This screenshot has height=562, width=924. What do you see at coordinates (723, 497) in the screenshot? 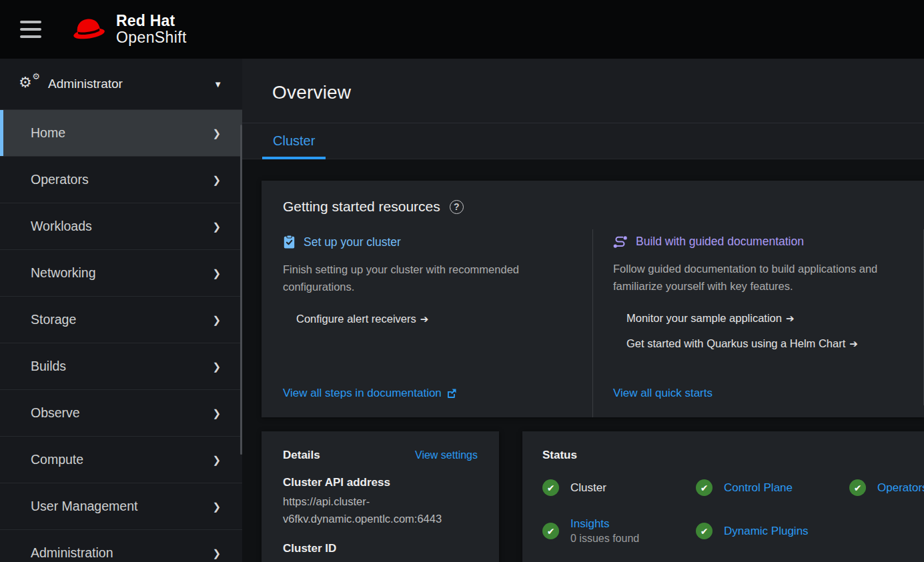
I see `status-card: Status V ✔ Cluster ✔ Control Plane` at bounding box center [723, 497].